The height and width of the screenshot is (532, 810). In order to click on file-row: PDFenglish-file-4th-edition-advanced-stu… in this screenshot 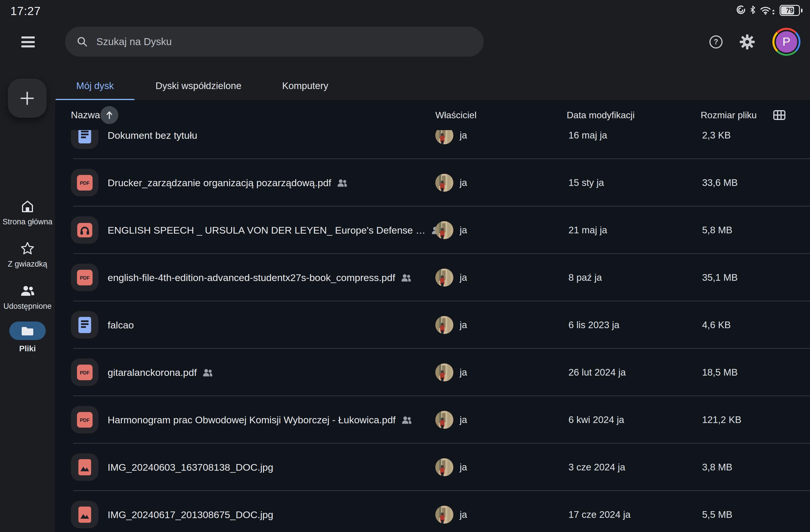, I will do `click(433, 278)`.